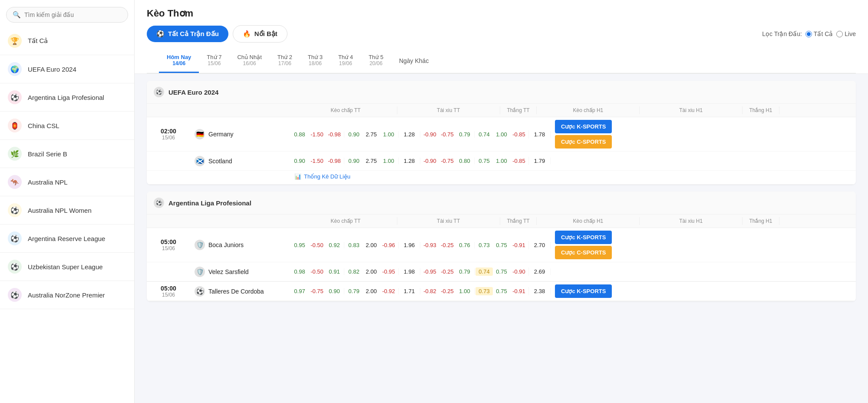 The image size is (868, 403). I want to click on sidebar-item-china-csl: 🏮 China CSL, so click(67, 126).